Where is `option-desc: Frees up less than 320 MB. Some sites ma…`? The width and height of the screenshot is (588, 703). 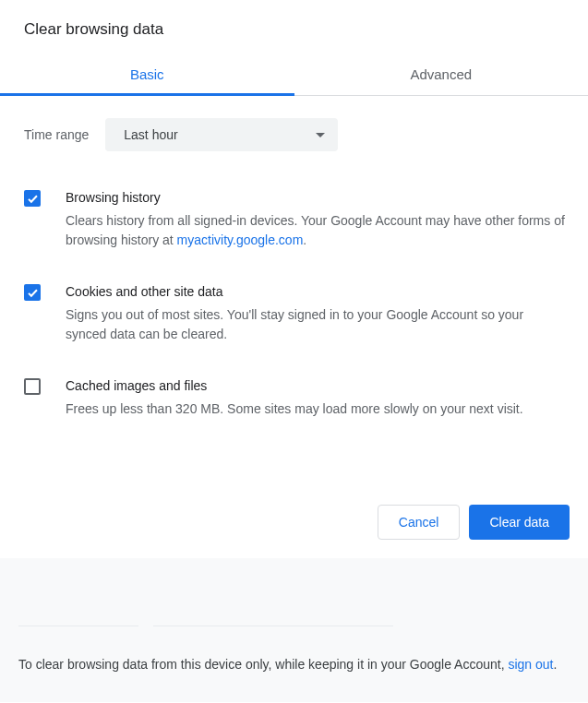
option-desc: Frees up less than 320 MB. Some sites ma… is located at coordinates (316, 410).